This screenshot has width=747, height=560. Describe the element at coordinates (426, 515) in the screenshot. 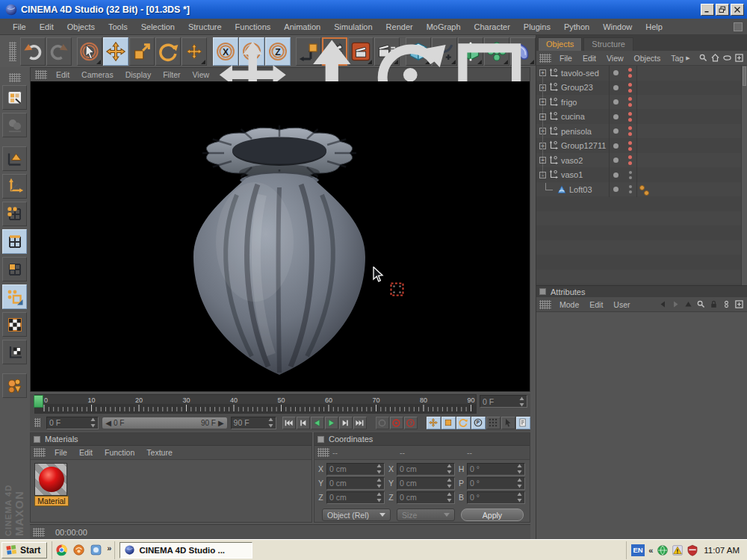

I see `size-mode-dropdown: Size` at that location.